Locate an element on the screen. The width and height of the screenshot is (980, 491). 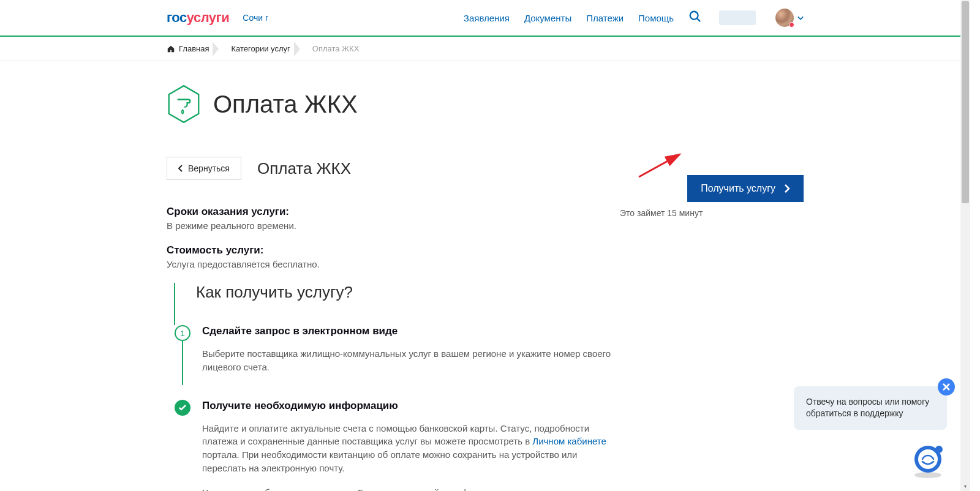
nav-payments: Платежи is located at coordinates (605, 18).